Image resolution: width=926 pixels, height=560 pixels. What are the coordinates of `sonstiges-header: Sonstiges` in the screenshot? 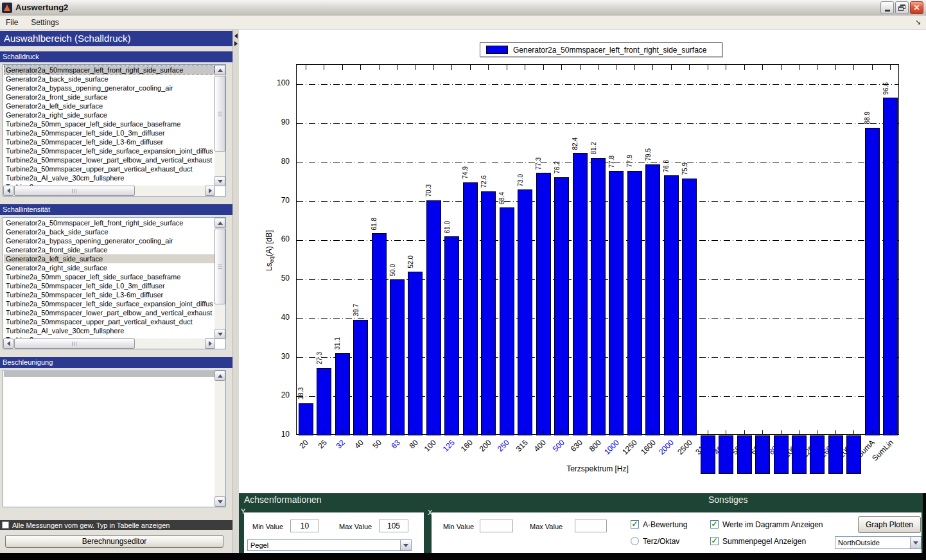 It's located at (728, 500).